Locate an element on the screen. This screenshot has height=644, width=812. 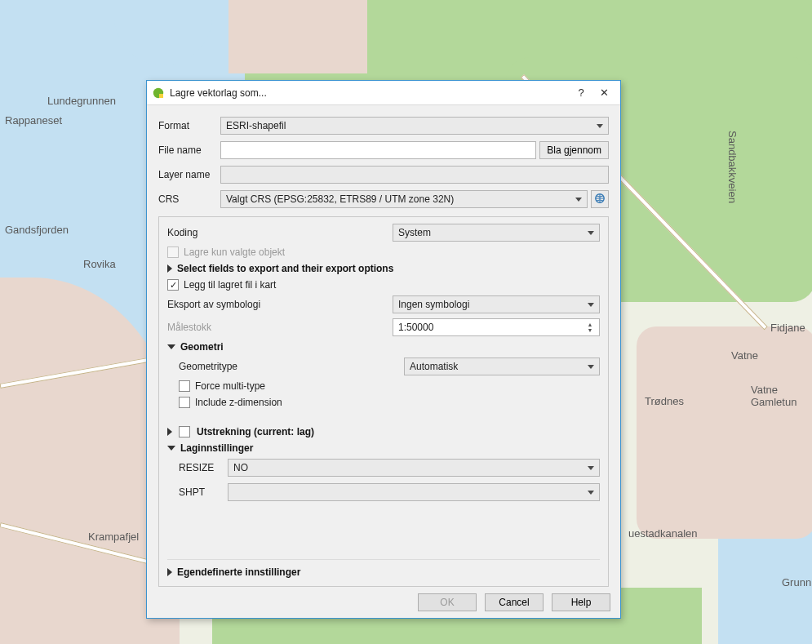
select-crs-button is located at coordinates (600, 199).